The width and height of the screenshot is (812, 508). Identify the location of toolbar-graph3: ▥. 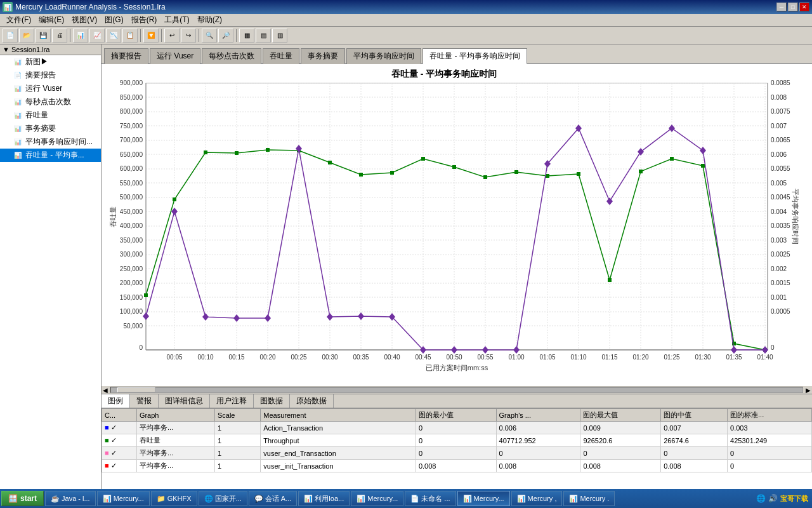
(280, 36).